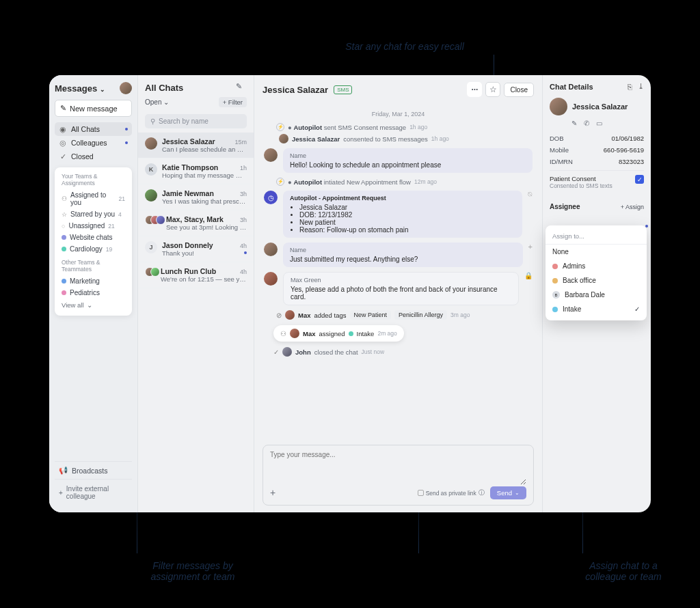 The image size is (700, 608). Describe the element at coordinates (295, 90) in the screenshot. I see `conversation-name: Jessica Salazar` at that location.